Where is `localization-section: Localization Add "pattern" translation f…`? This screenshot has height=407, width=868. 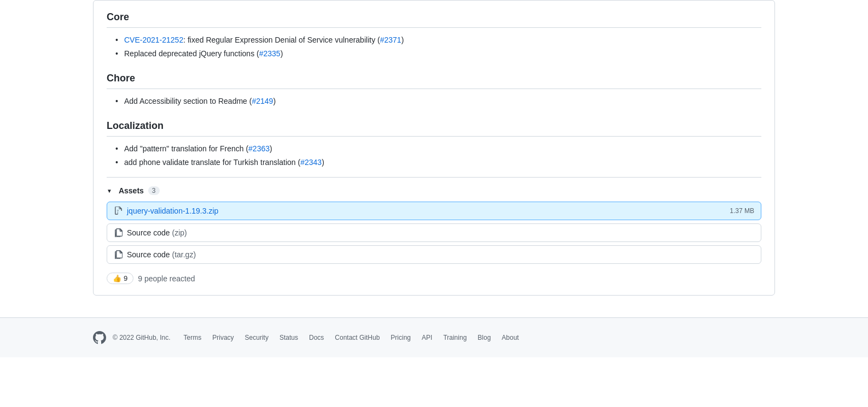 localization-section: Localization Add "pattern" translation f… is located at coordinates (434, 142).